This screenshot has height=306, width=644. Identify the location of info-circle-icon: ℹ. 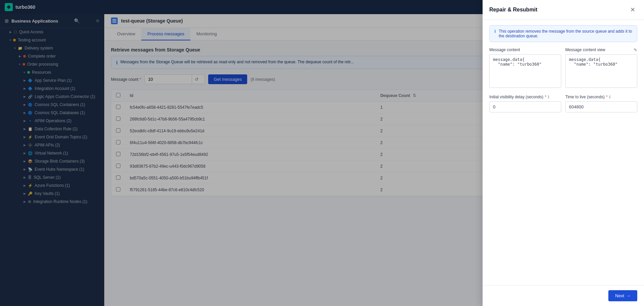
(495, 31).